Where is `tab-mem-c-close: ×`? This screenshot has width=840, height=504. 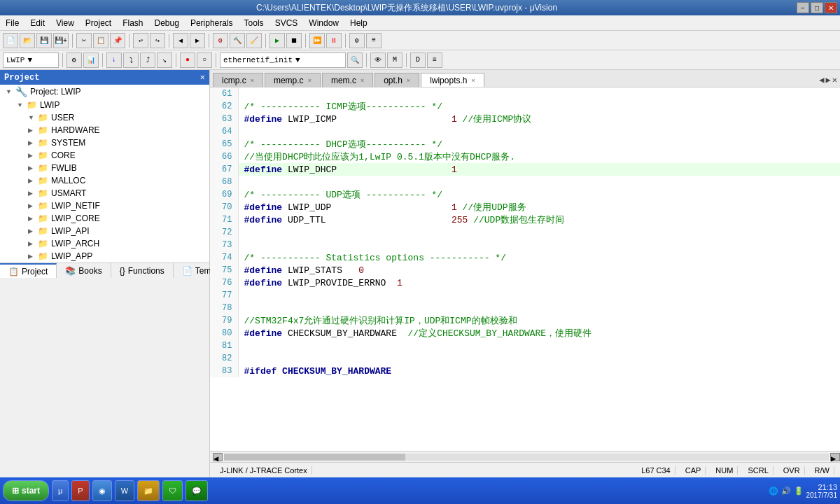 tab-mem-c-close: × is located at coordinates (363, 80).